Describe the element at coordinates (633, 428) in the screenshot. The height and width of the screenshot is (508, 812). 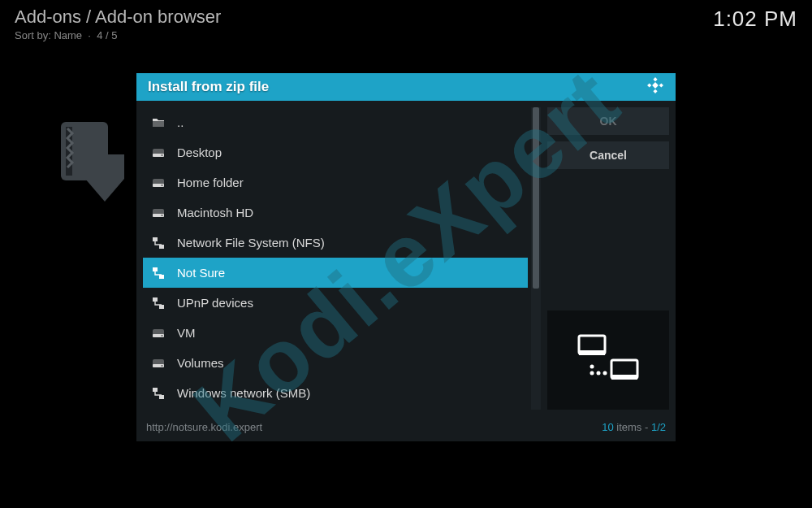
I see `item-suffix: items -` at that location.